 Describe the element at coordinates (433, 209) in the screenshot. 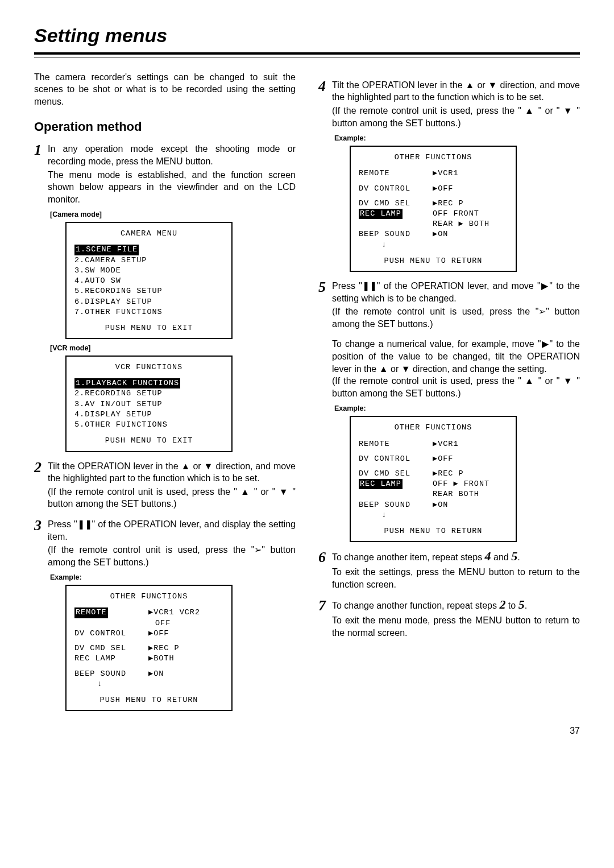

I see `other-functions-box-b: OTHER FUNCTIONS REMOTE▶VCR1 DV CONTROL▶O…` at that location.